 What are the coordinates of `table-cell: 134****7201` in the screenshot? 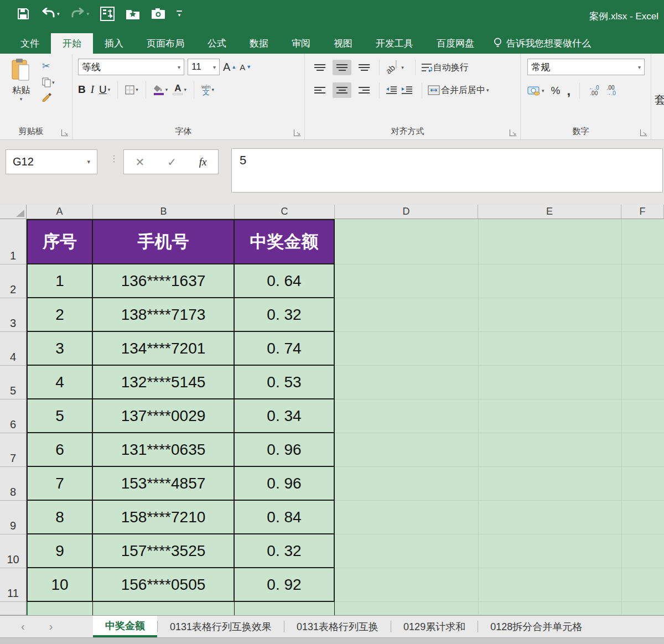 It's located at (164, 349).